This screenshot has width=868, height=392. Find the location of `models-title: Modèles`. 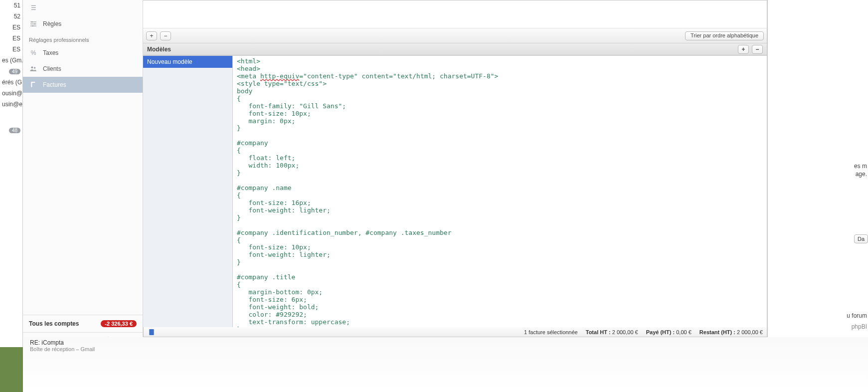

models-title: Modèles is located at coordinates (159, 49).